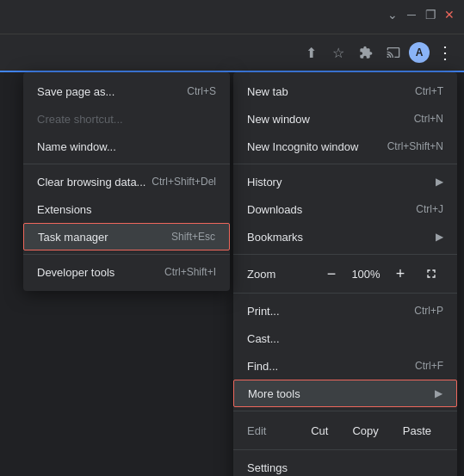 This screenshot has height=476, width=464. Describe the element at coordinates (429, 311) in the screenshot. I see `menu-item-shortcut: Ctrl+P` at that location.